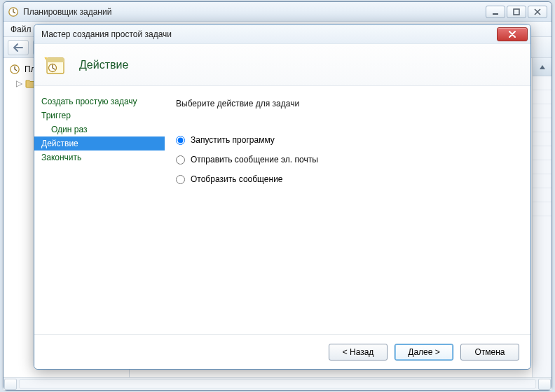 The image size is (555, 392). I want to click on radio-send-email, so click(181, 160).